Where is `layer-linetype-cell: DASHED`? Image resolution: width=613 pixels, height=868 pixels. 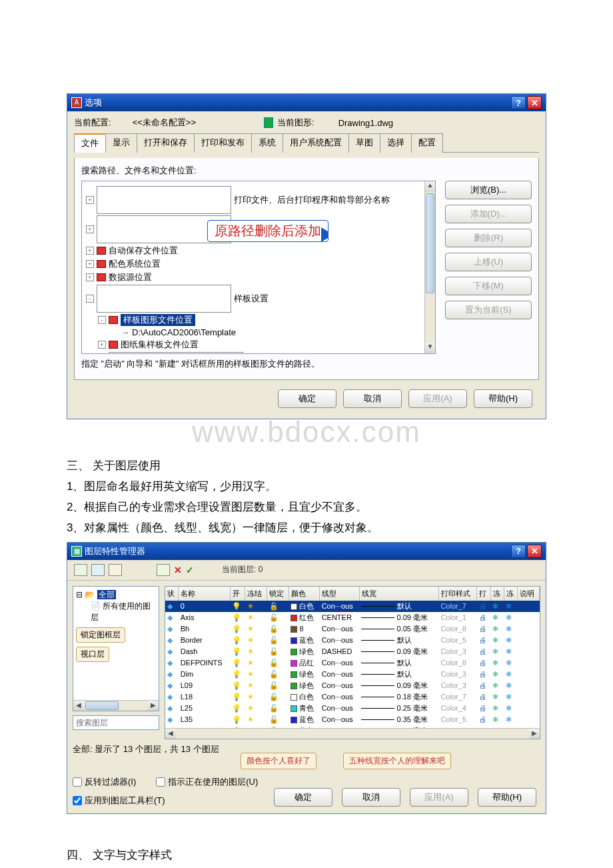 layer-linetype-cell: DASHED is located at coordinates (340, 652).